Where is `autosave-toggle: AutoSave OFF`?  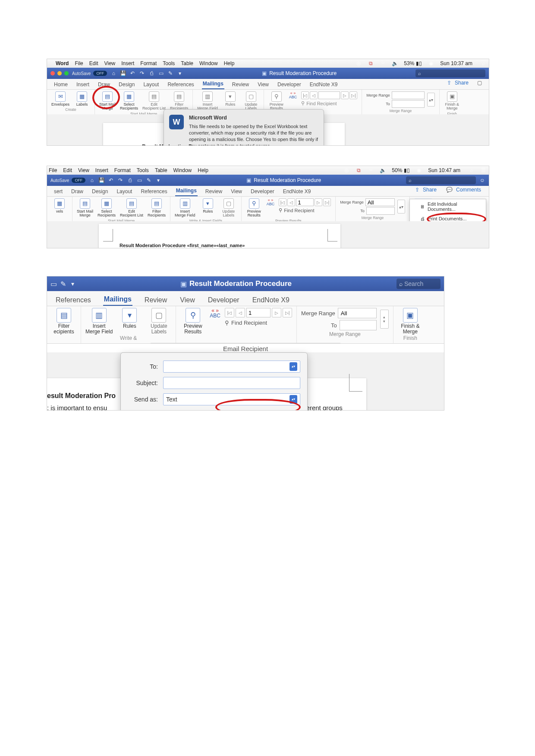 autosave-toggle: AutoSave OFF is located at coordinates (68, 180).